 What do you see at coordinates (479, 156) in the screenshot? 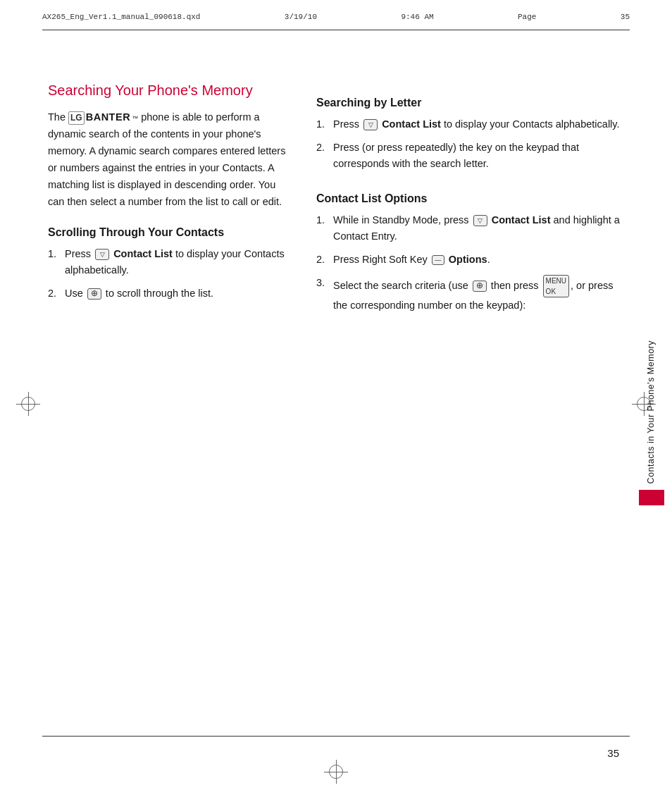
I see `list-text-r2: Press (or press repeatedly) the key on t…` at bounding box center [479, 156].